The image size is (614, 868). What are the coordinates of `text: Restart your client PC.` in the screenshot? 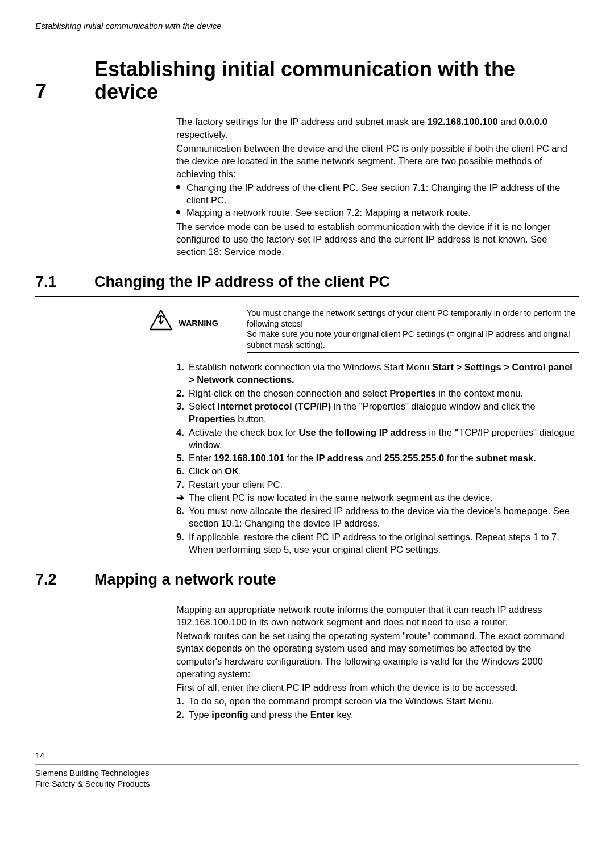 It's located at (235, 485).